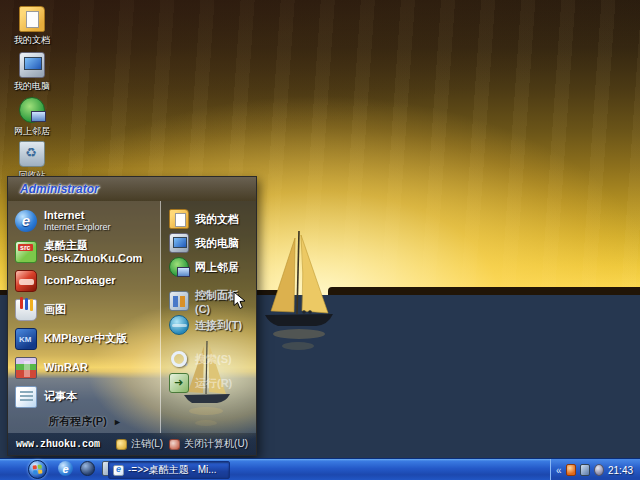 This screenshot has width=640, height=480. I want to click on quick-launch-media-player-icon, so click(88, 468).